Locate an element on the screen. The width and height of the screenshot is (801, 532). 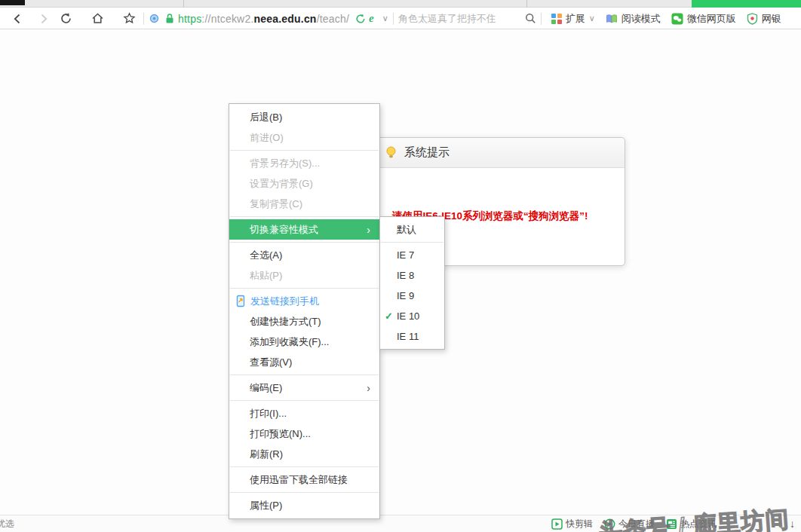
reading-mode-button: 阅读模式 is located at coordinates (634, 19).